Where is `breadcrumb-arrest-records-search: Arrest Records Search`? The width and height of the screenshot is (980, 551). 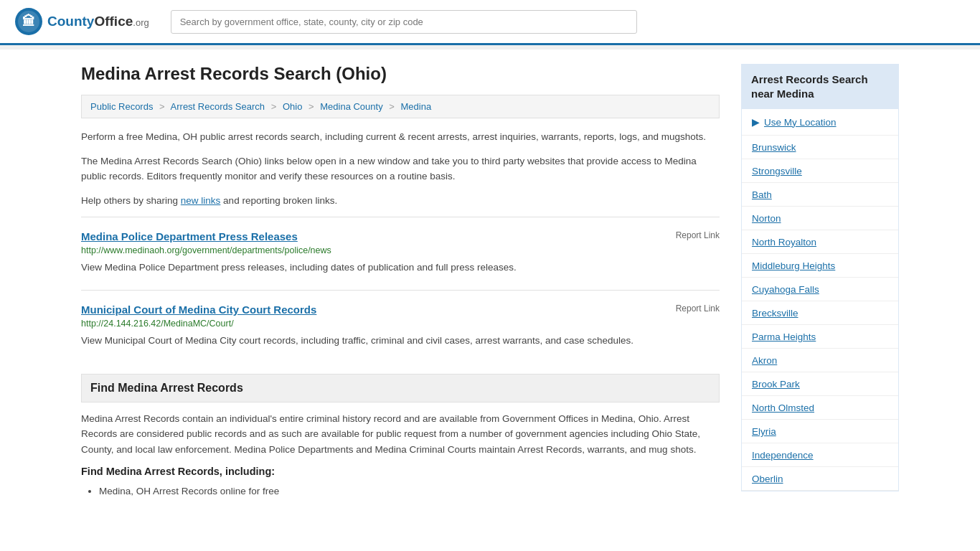 breadcrumb-arrest-records-search: Arrest Records Search is located at coordinates (218, 106).